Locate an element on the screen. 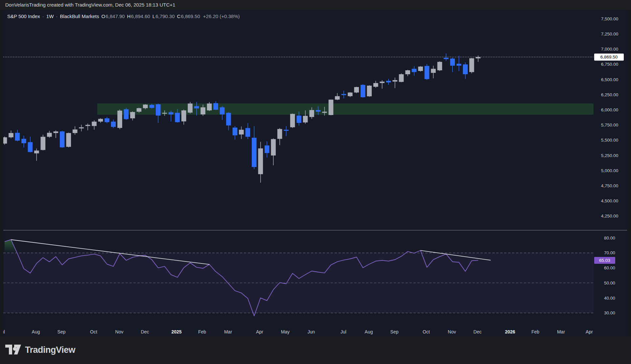 This screenshot has width=631, height=364. price-tick: 7,500.00 is located at coordinates (610, 19).